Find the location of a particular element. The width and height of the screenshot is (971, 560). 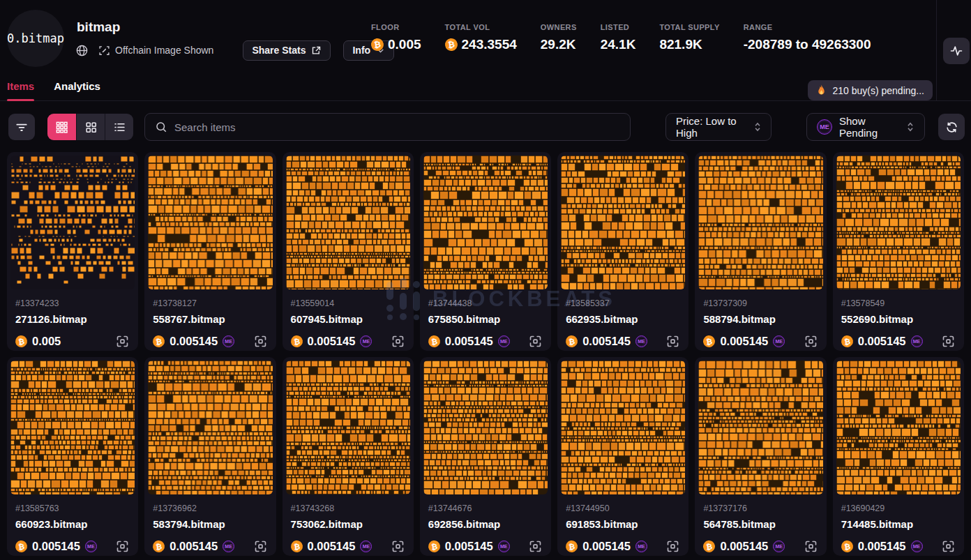

search-box is located at coordinates (388, 127).